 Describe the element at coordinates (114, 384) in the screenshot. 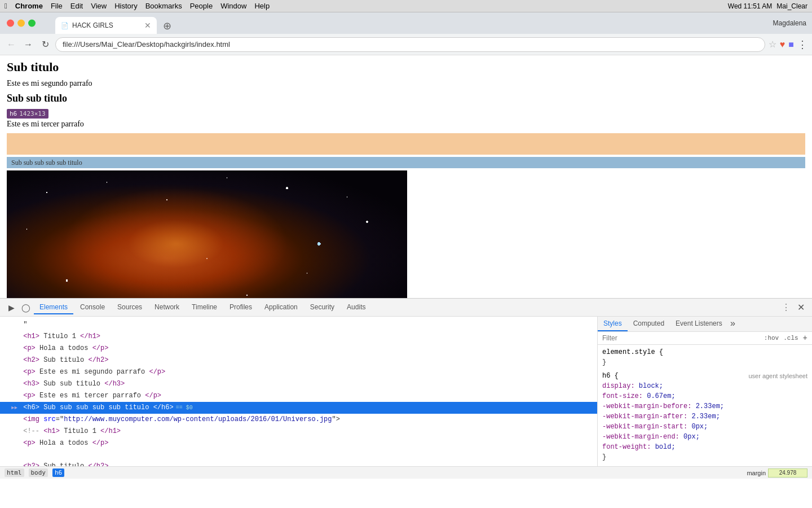

I see `html-close-tag: </h3>` at that location.